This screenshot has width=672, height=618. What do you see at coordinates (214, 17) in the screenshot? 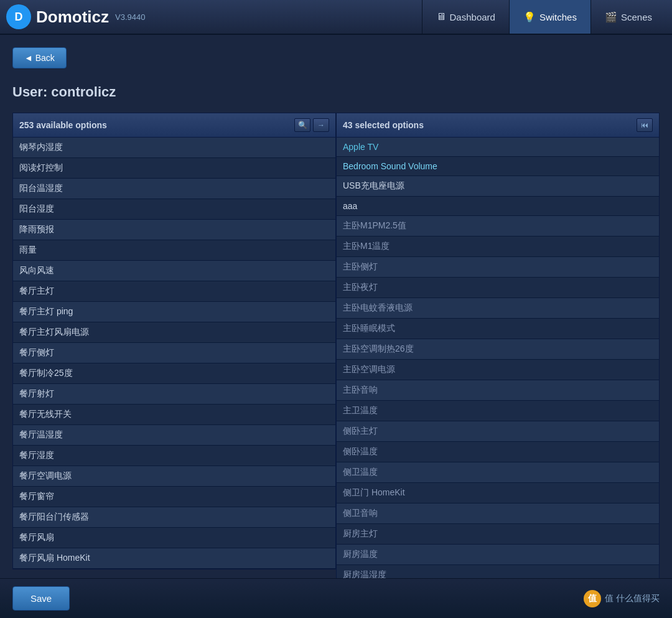
I see `logo-area: D Domoticz V3.9440` at bounding box center [214, 17].